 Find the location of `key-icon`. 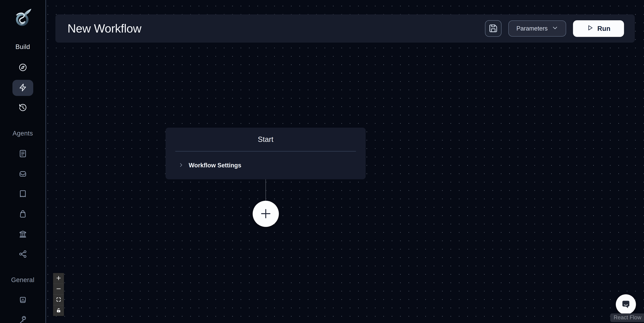

key-icon is located at coordinates (23, 319).